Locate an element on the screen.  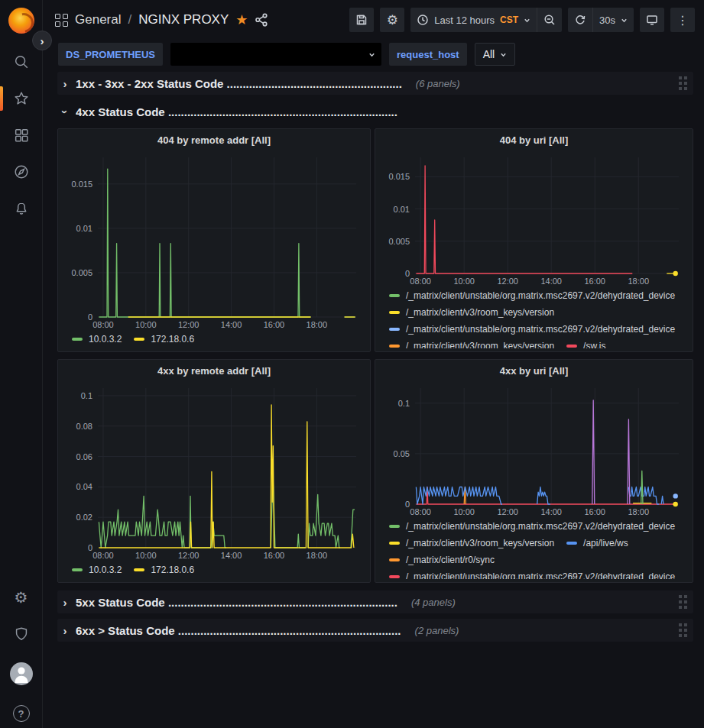
grafana-logo is located at coordinates (21, 21).